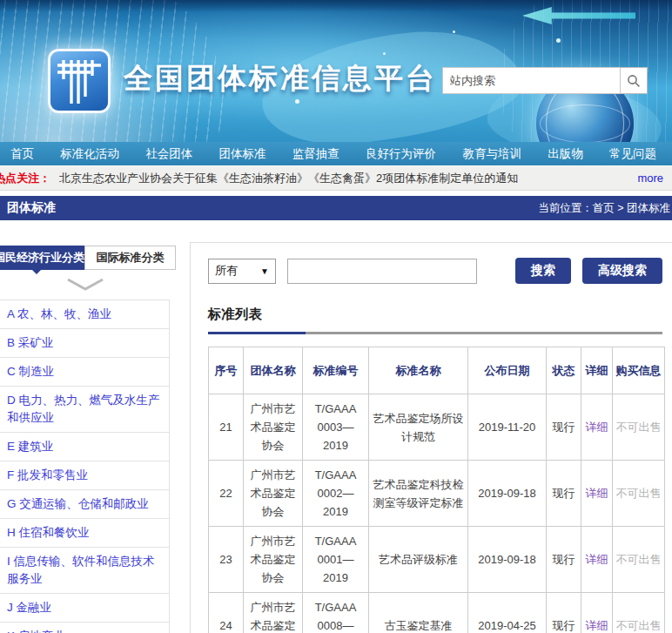 This screenshot has width=672, height=633. What do you see at coordinates (336, 494) in the screenshot?
I see `cell-code: T/GAAA 0002—2019` at bounding box center [336, 494].